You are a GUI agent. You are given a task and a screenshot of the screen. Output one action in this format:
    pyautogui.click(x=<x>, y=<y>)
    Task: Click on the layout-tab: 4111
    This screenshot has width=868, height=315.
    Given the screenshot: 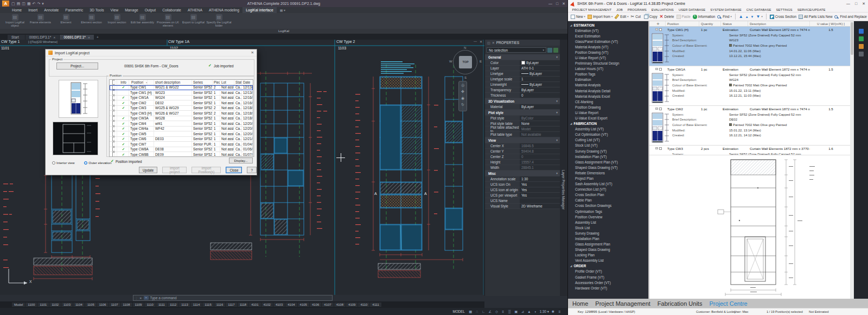 What is the action you would take?
    pyautogui.click(x=375, y=305)
    